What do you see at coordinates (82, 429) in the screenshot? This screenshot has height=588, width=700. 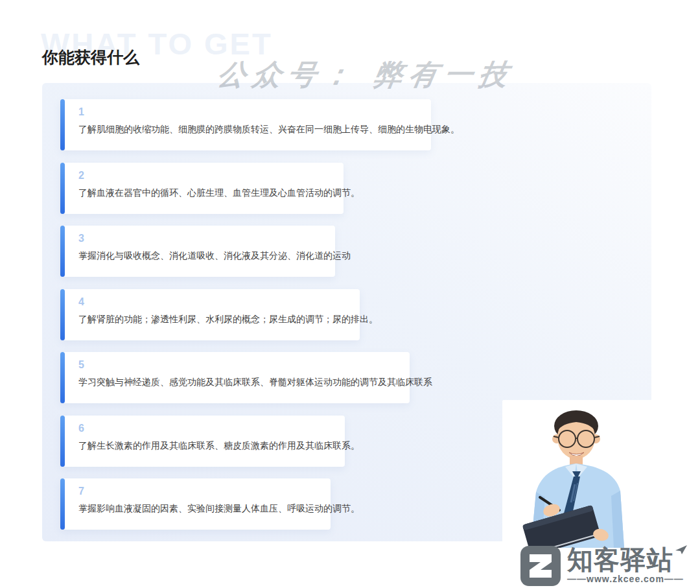 I see `benefit-number: 6` at bounding box center [82, 429].